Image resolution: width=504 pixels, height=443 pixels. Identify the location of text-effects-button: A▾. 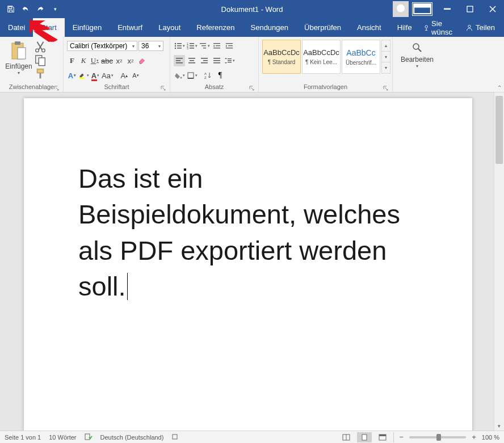
(72, 75).